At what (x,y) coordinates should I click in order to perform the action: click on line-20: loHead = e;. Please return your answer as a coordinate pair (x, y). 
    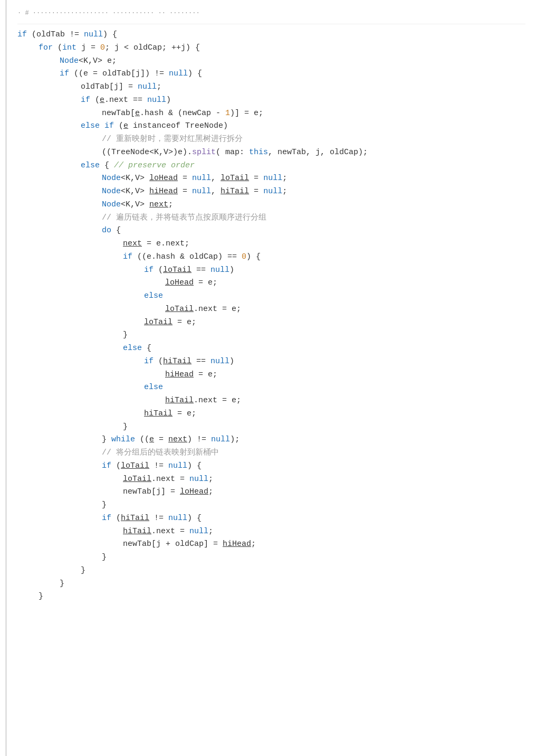
    Looking at the image, I should click on (271, 283).